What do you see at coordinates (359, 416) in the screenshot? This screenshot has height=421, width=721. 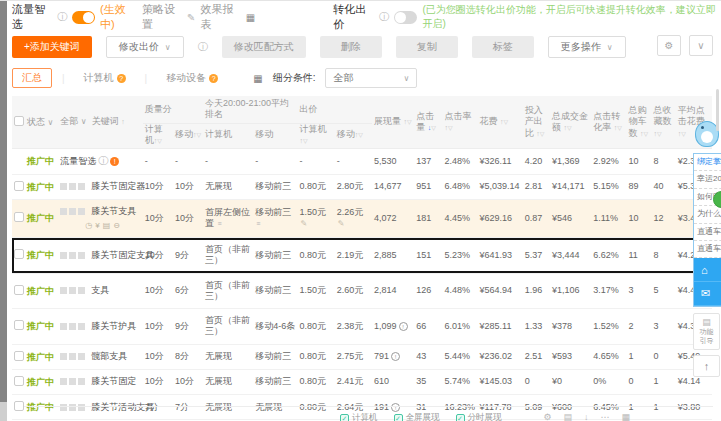 I see `legend-item: ✓计算机` at bounding box center [359, 416].